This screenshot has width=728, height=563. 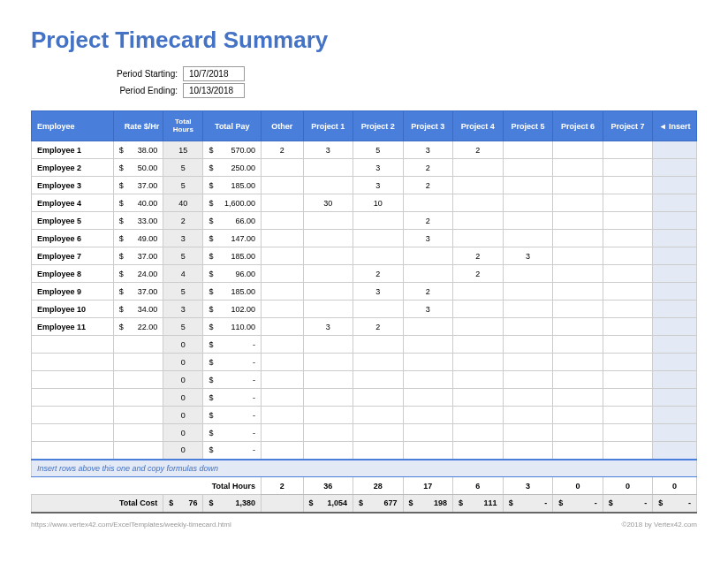 I want to click on cell: $1,054, so click(x=329, y=504).